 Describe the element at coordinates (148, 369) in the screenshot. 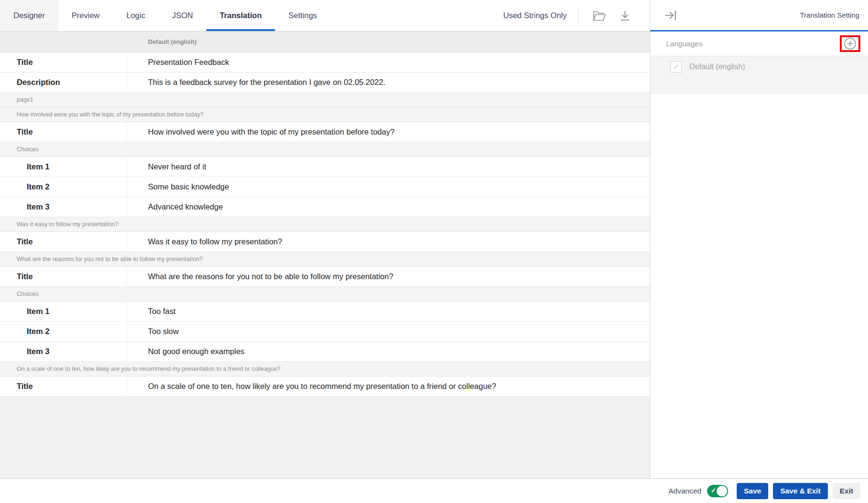

I see `section-label: On a scale of one to ten, how likely are…` at that location.